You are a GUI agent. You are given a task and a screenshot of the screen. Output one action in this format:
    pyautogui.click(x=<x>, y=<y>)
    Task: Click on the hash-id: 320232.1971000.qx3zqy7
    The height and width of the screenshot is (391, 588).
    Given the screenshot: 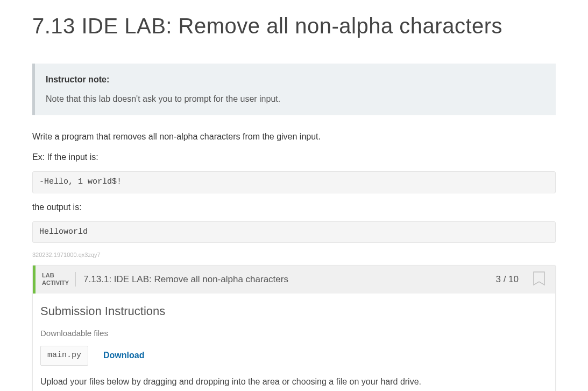 What is the action you would take?
    pyautogui.click(x=294, y=255)
    